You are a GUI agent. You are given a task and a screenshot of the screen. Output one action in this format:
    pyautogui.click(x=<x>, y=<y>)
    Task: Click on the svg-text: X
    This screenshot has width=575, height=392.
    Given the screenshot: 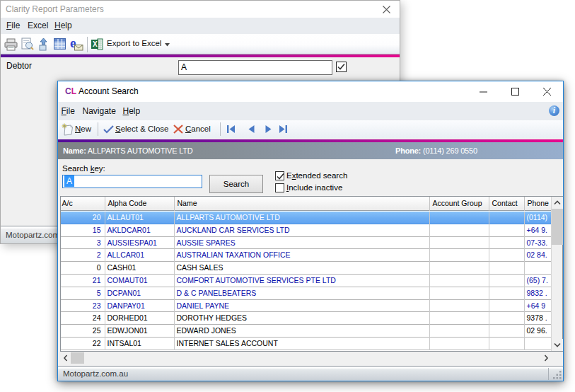 What is the action you would take?
    pyautogui.click(x=95, y=44)
    